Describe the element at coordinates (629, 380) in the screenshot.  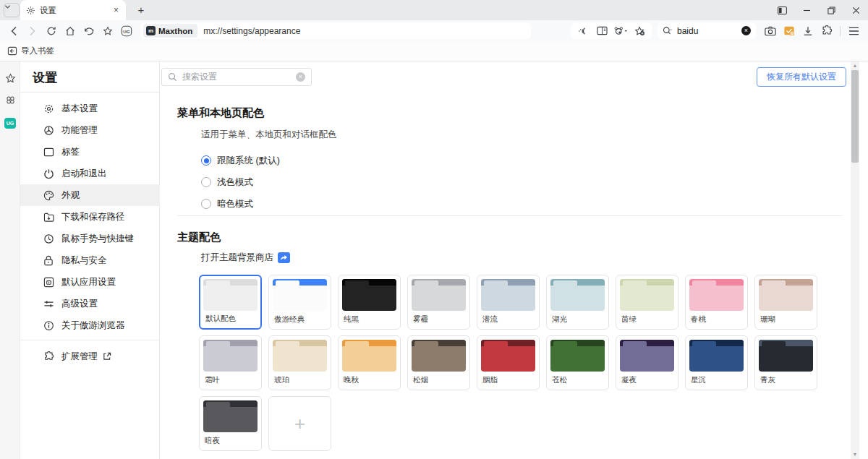
I see `theme-name: 凝夜` at that location.